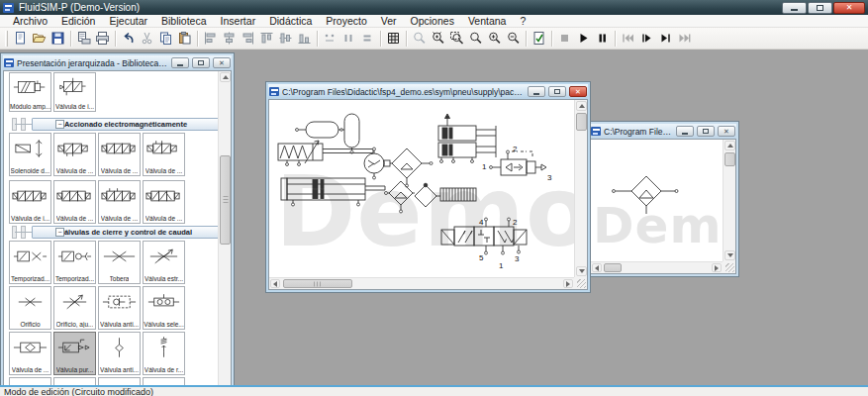 This screenshot has height=396, width=868. What do you see at coordinates (368, 38) in the screenshot?
I see `distribute-grid-icon` at bounding box center [368, 38].